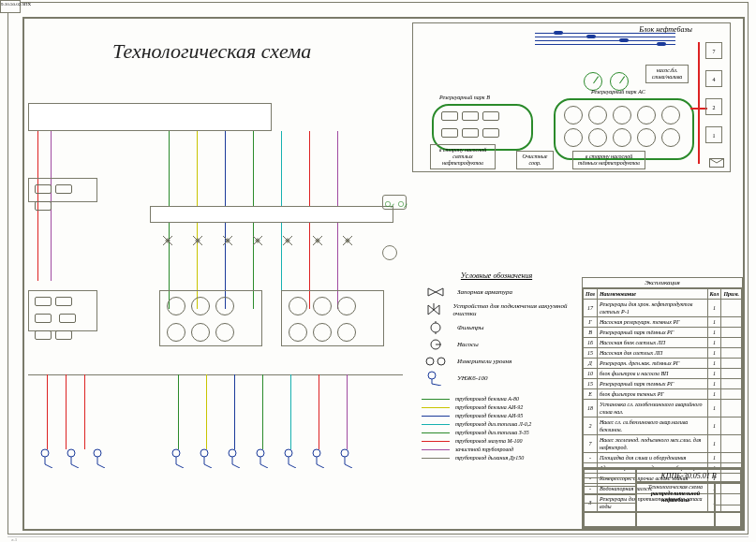 The height and width of the screenshot is (542, 756). Describe the element at coordinates (10, 7) in the screenshot. I see `sheet-code-tab: 9.10.50.02.9ПХ` at that location.